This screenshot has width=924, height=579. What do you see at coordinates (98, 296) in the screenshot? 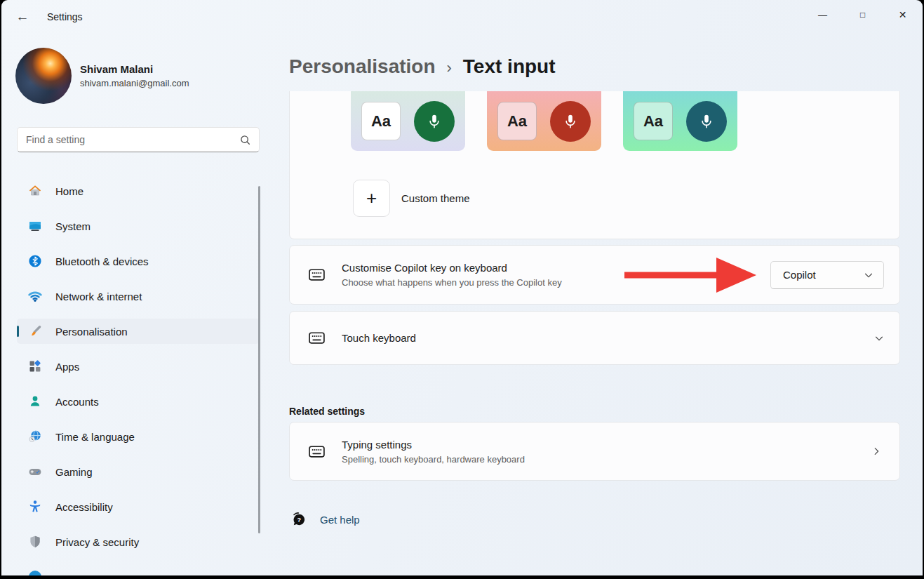
I see `sidebar-item-label: Network & internet` at bounding box center [98, 296].